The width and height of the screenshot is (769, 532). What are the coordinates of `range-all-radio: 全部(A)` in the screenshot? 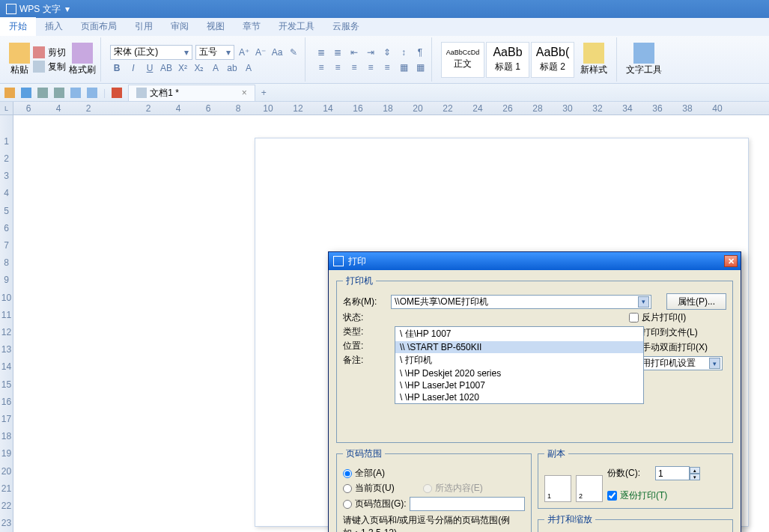 It's located at (434, 473).